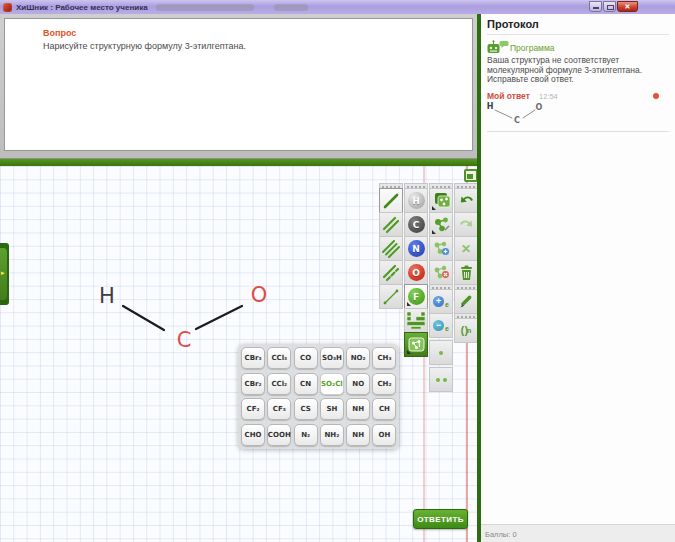  I want to click on periodic-table-tool, so click(416, 320).